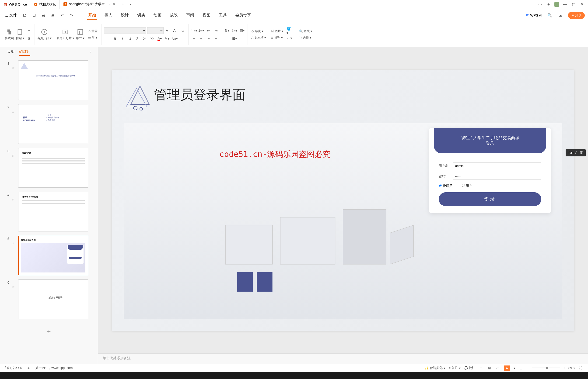 This screenshot has width=588, height=379. I want to click on undo-icon: ↶, so click(62, 15).